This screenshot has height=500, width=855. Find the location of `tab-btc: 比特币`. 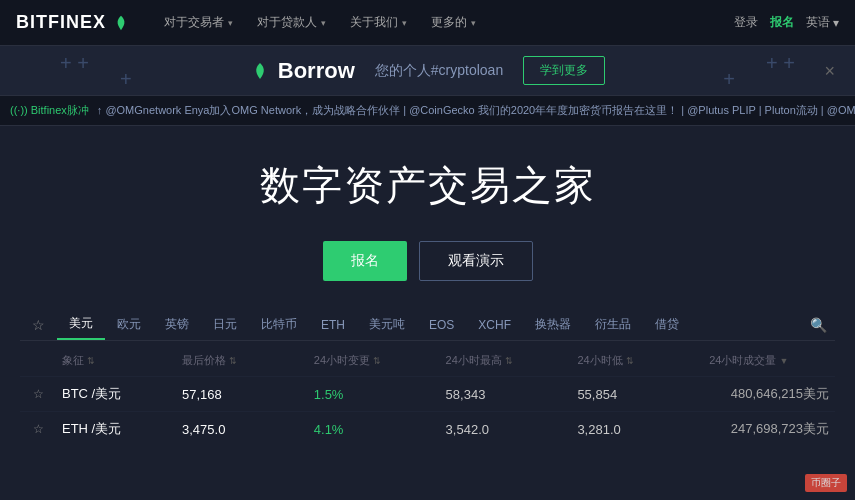

tab-btc: 比特币 is located at coordinates (279, 324).